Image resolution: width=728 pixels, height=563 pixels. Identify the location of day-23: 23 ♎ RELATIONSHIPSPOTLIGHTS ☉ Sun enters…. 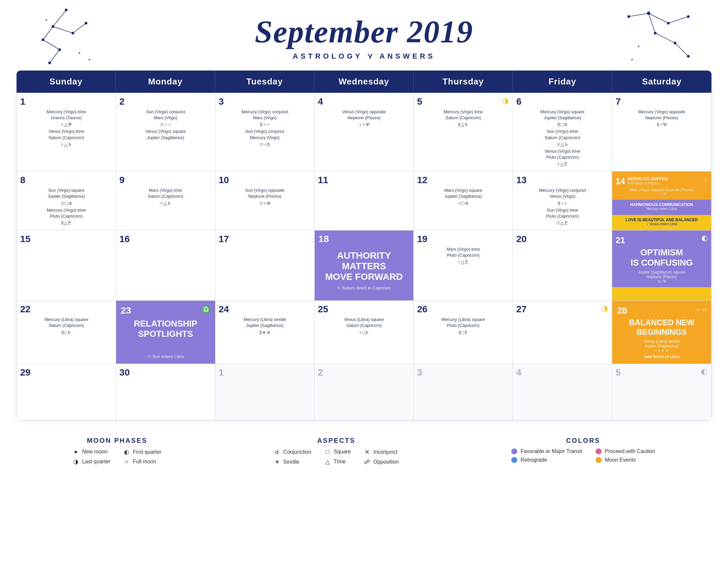
(166, 332).